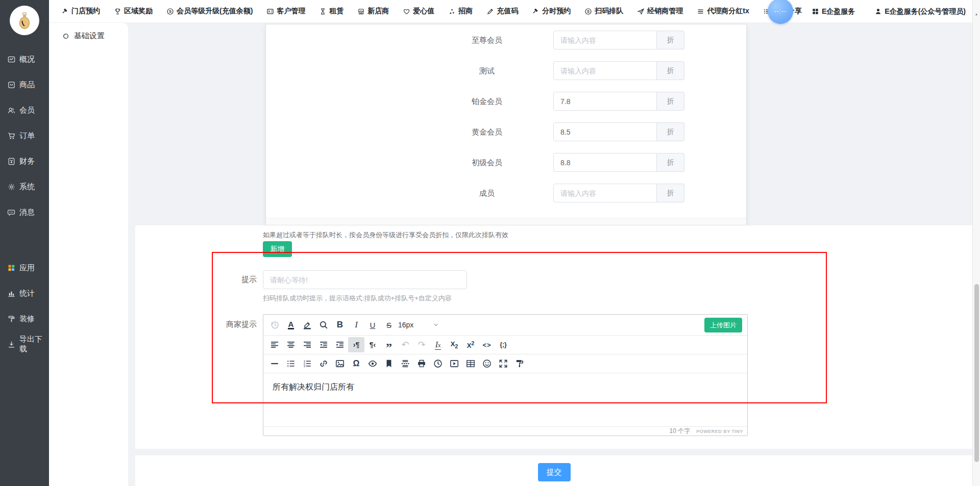 The height and width of the screenshot is (486, 980). I want to click on align-center-button, so click(291, 345).